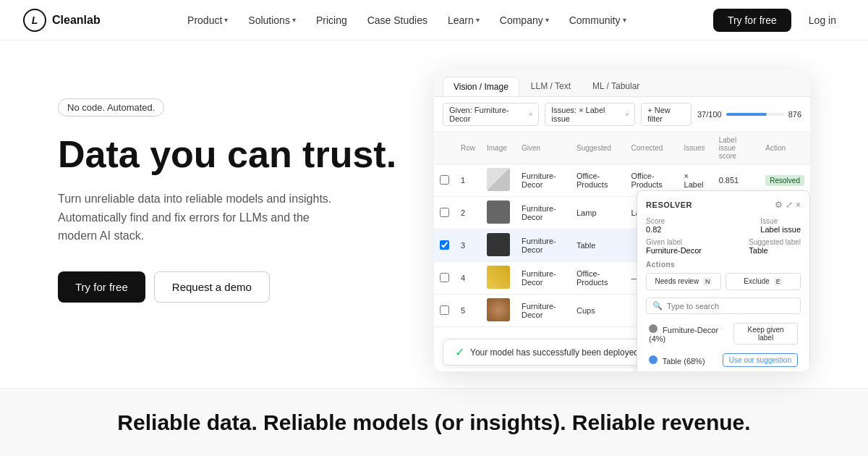 Image resolution: width=868 pixels, height=456 pixels. Describe the element at coordinates (723, 282) in the screenshot. I see `resolver-actions: Needs review N Exclude E` at that location.